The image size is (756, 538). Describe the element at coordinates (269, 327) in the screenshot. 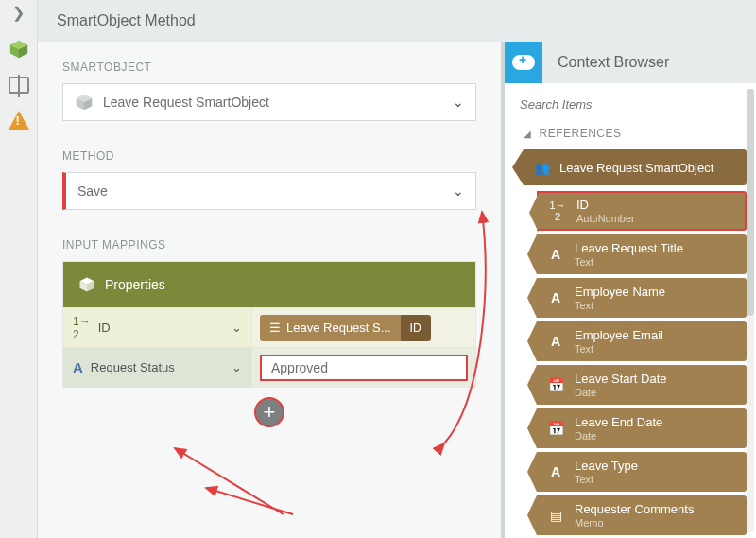

I see `mapping-row-id: 1→2 ID ⌄ ☰ Leave Request S... ID` at that location.